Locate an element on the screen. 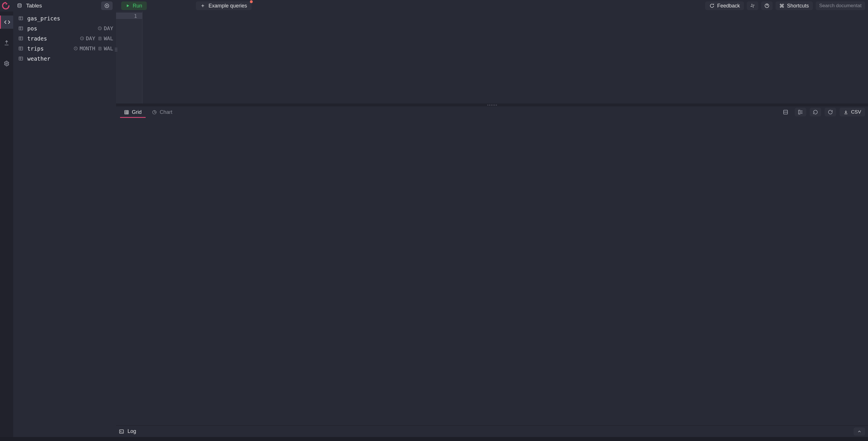 The width and height of the screenshot is (868, 441). sidebar-resize-handle is located at coordinates (116, 49).